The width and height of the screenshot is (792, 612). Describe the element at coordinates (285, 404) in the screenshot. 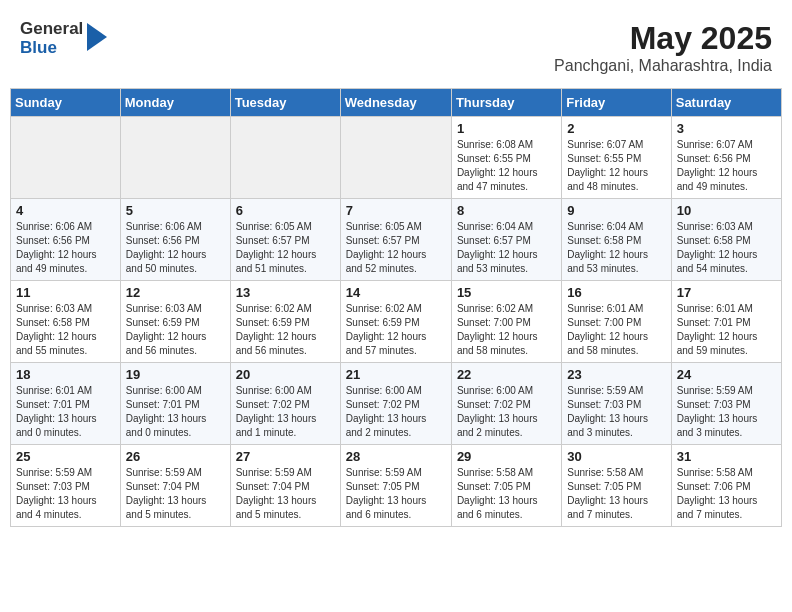

I see `calendar-cell: 20Sunrise: 6:00 AM Sunset: 7:02 PM Dayli…` at that location.